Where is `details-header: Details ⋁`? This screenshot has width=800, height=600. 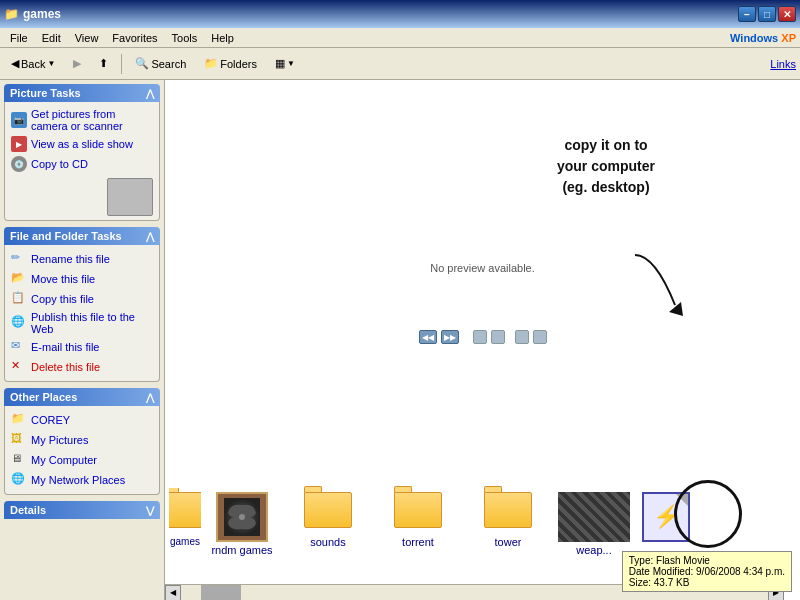 details-header: Details ⋁ is located at coordinates (82, 510).